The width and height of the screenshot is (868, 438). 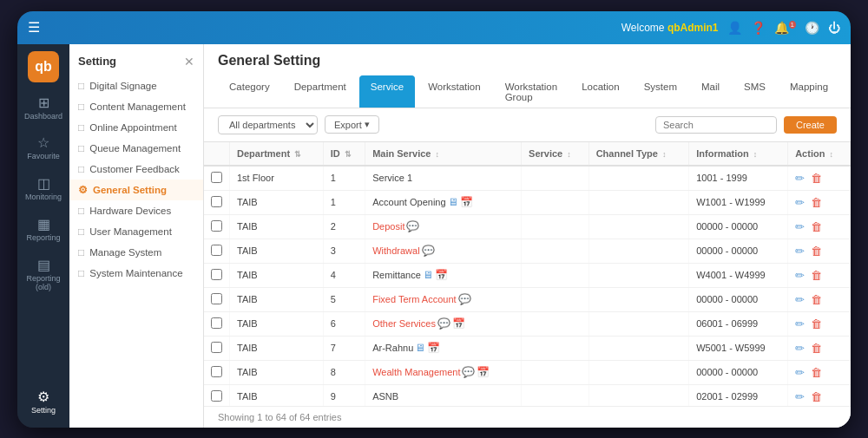 What do you see at coordinates (43, 274) in the screenshot?
I see `sidebar-item-reporting-old: ▤ Reporting (old)` at bounding box center [43, 274].